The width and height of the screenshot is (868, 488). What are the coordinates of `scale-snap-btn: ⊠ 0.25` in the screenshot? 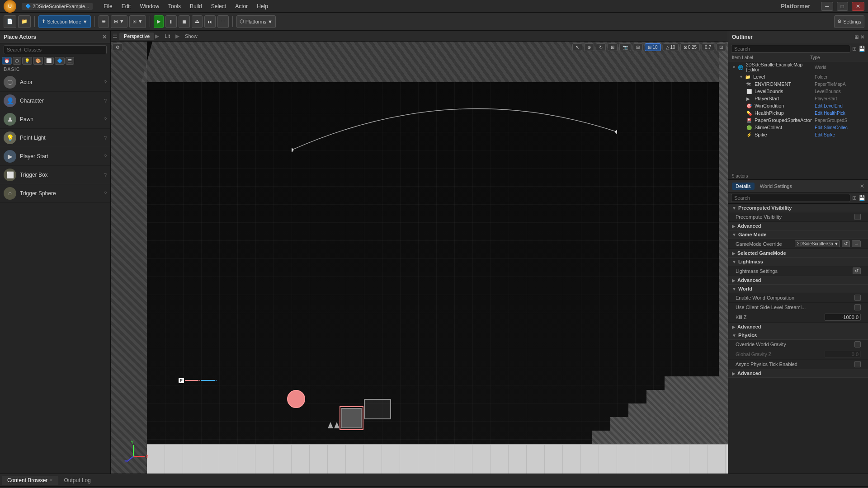 It's located at (690, 47).